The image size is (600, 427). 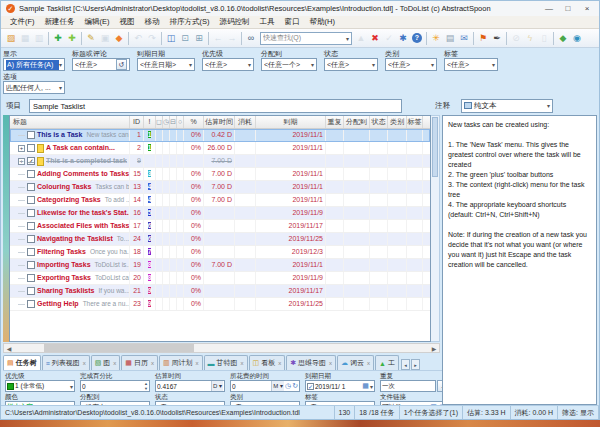 What do you see at coordinates (220, 214) in the screenshot?
I see `task-row: Likewise for the task's Stat...1650%2019…` at bounding box center [220, 214].